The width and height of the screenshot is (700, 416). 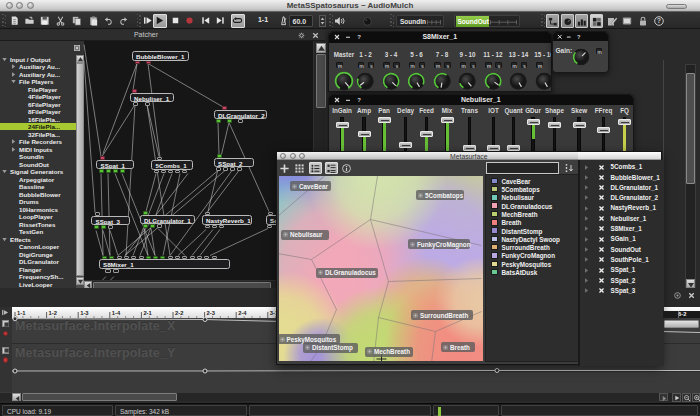 What do you see at coordinates (38, 269) in the screenshot?
I see `palette-item-flanger: Flanger` at bounding box center [38, 269].